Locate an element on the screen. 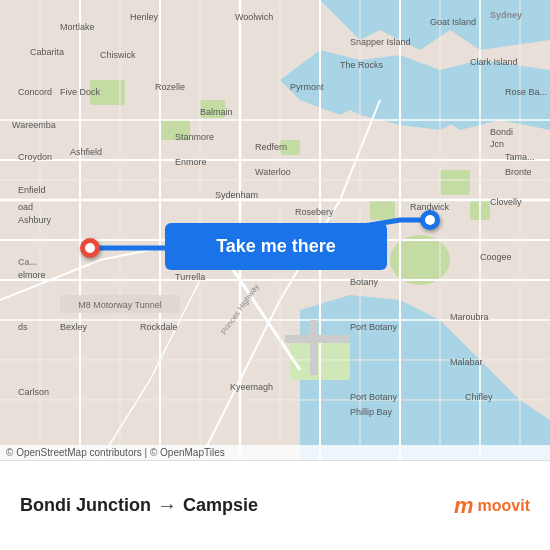 The height and width of the screenshot is (550, 550). svg-text: Balmain is located at coordinates (216, 112).